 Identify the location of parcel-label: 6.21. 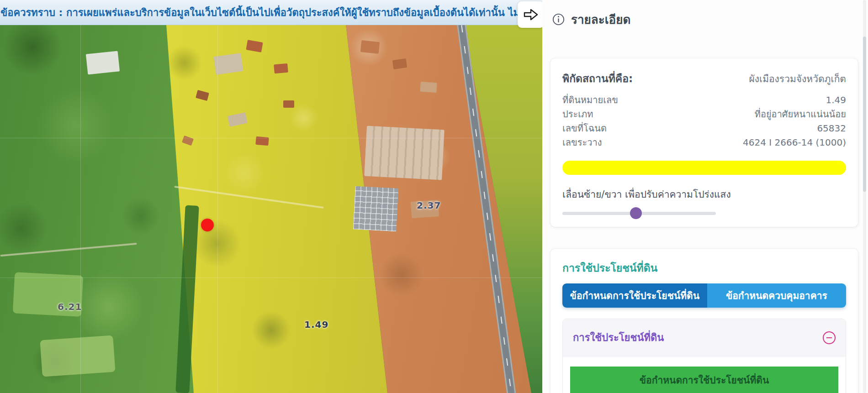
(69, 307).